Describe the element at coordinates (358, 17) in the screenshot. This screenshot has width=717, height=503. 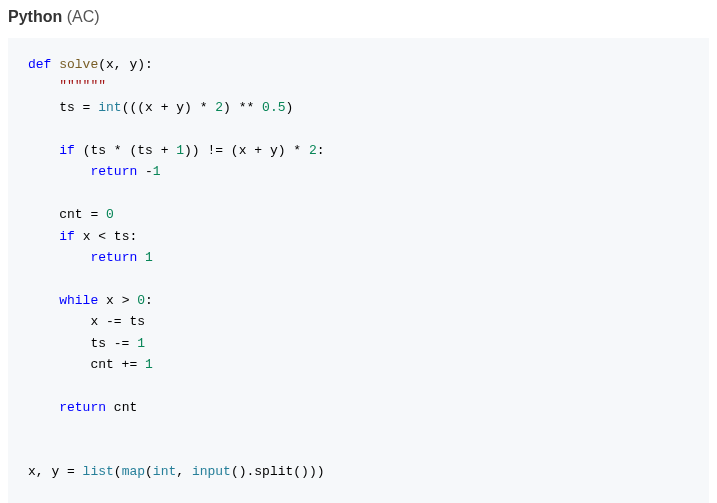
I see `code-header: Python (AC)` at that location.